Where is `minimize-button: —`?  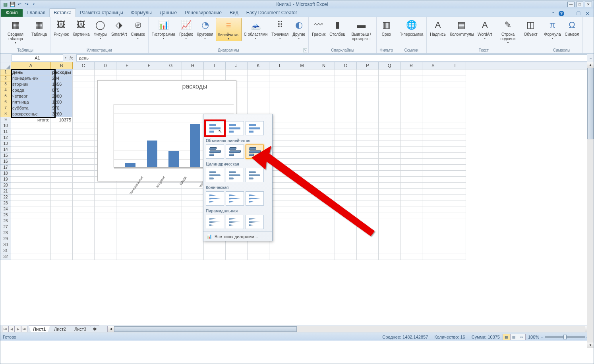
minimize-button: — is located at coordinates (571, 4).